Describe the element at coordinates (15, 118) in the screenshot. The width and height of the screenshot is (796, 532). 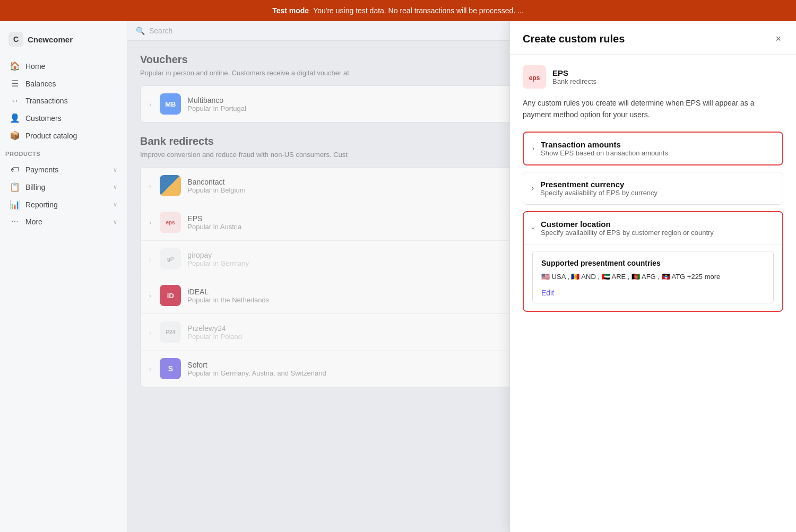
I see `customers-icon: 👤` at that location.